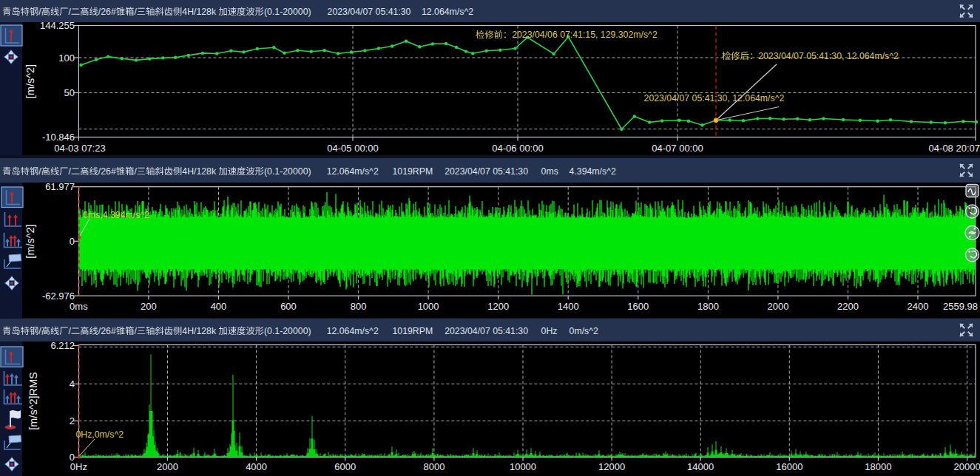 The image size is (980, 476). What do you see at coordinates (954, 148) in the screenshot?
I see `svg-text: 04-08 20:07` at bounding box center [954, 148].